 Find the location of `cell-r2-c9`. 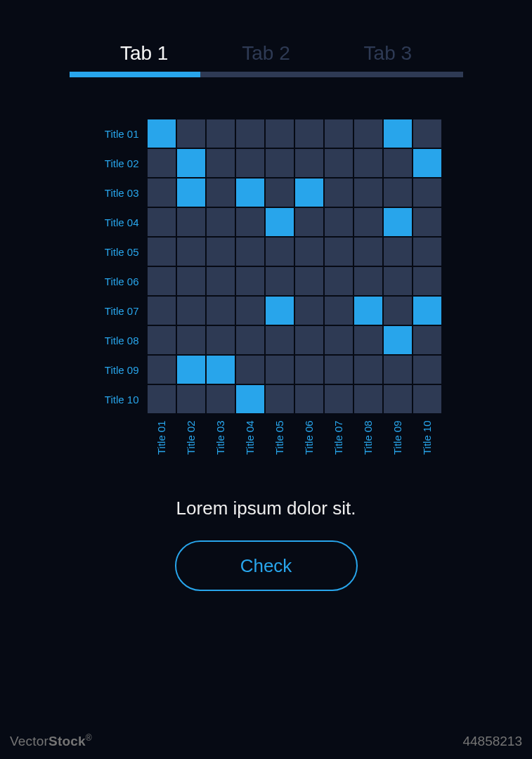

cell-r2-c9 is located at coordinates (427, 193).